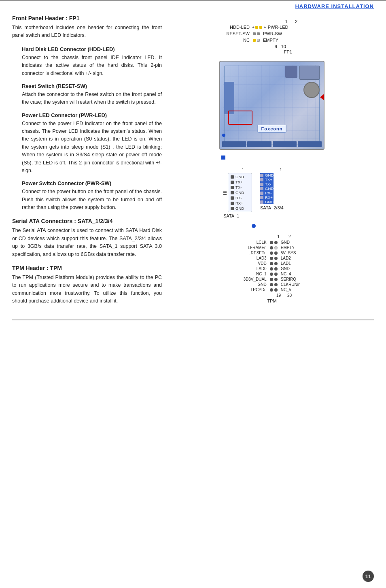 Image resolution: width=386 pixels, height=588 pixels. I want to click on motherboard-image: Foxconn, so click(272, 105).